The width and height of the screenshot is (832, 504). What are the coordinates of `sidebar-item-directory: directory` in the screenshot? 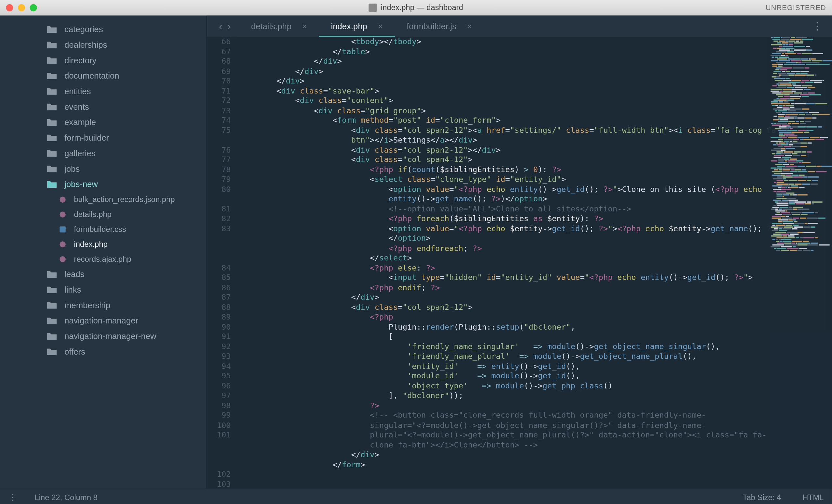 It's located at (103, 60).